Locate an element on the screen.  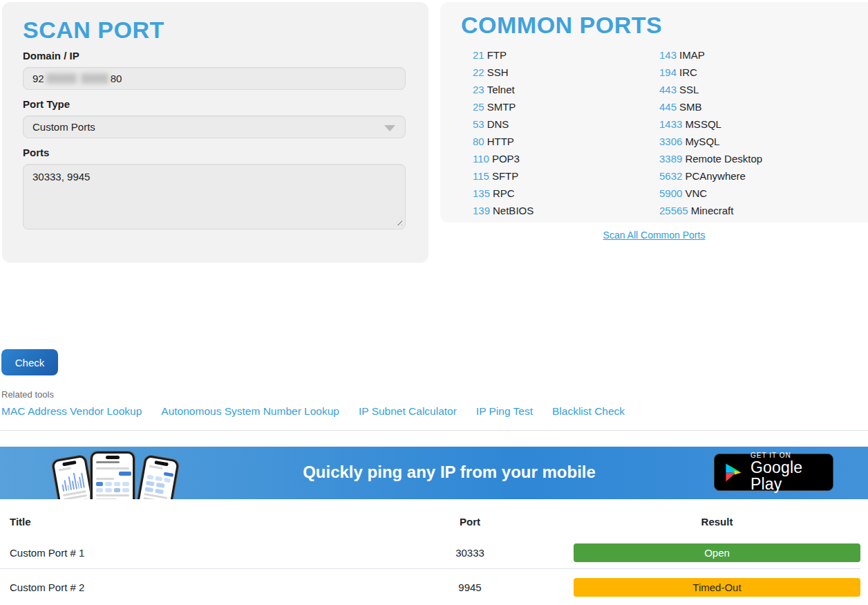
common-port-item: 110POP3 is located at coordinates (503, 159).